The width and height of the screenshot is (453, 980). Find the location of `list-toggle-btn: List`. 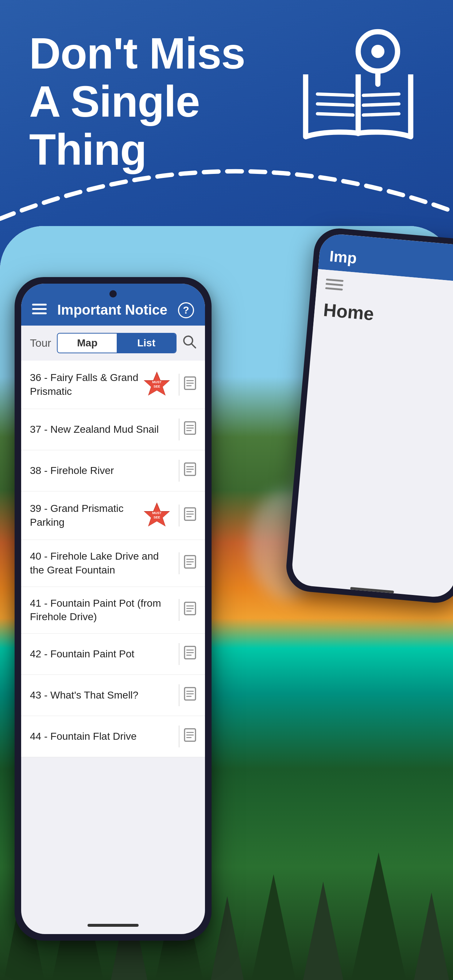

list-toggle-btn: List is located at coordinates (146, 343).